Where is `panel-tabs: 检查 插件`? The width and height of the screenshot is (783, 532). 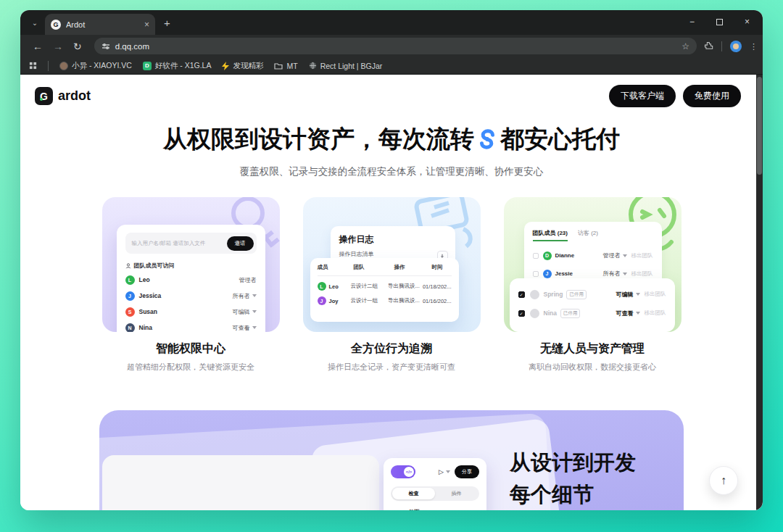
panel-tabs: 检查 插件 is located at coordinates (435, 494).